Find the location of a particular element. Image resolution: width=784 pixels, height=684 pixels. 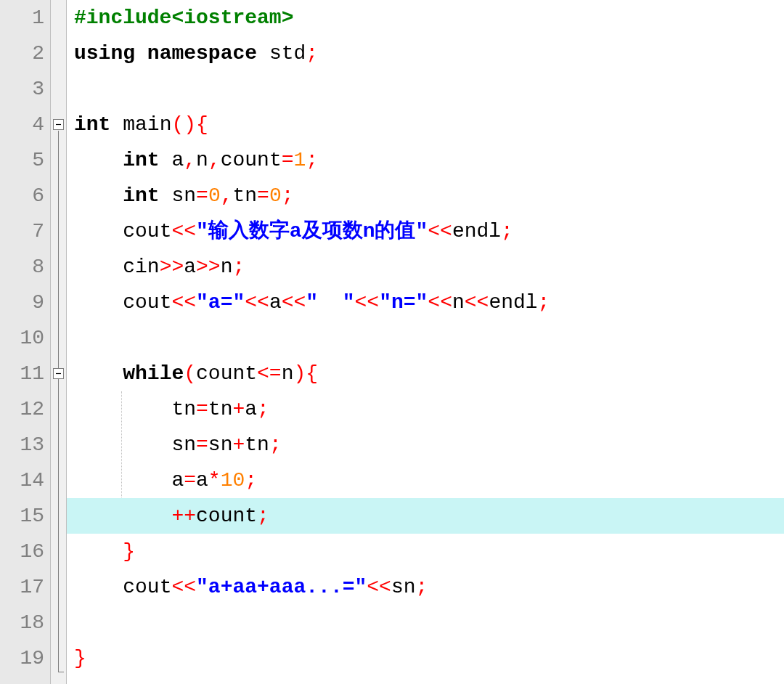

line-number: 4 is located at coordinates (22, 125).